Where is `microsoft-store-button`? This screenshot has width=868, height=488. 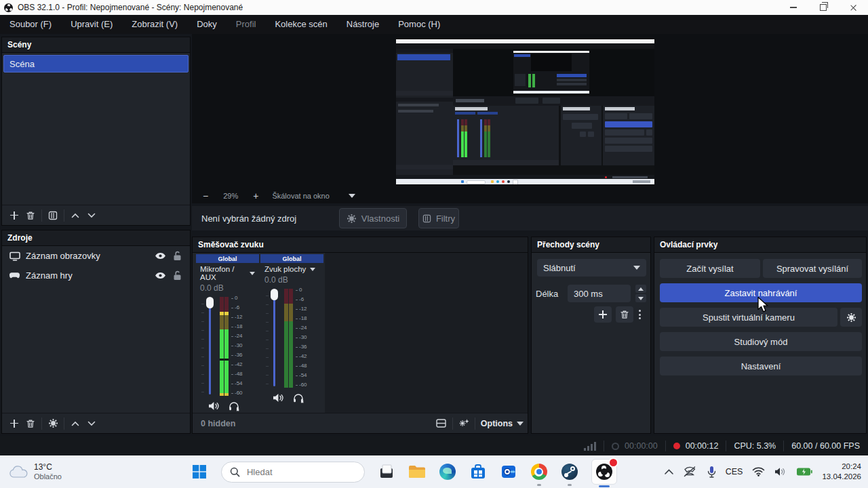 microsoft-store-button is located at coordinates (478, 472).